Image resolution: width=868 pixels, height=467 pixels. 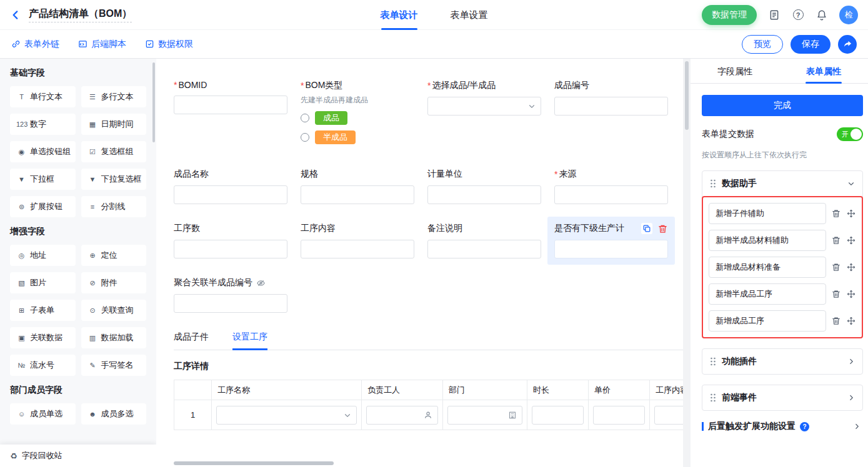 What do you see at coordinates (767, 214) in the screenshot?
I see `assistant-item-input: 新增子件辅助` at bounding box center [767, 214].